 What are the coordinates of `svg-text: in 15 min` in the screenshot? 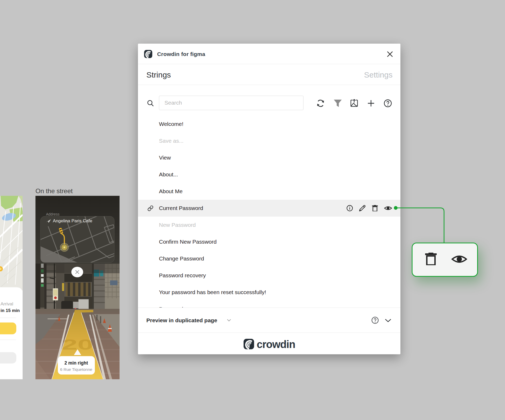 It's located at (10, 310).